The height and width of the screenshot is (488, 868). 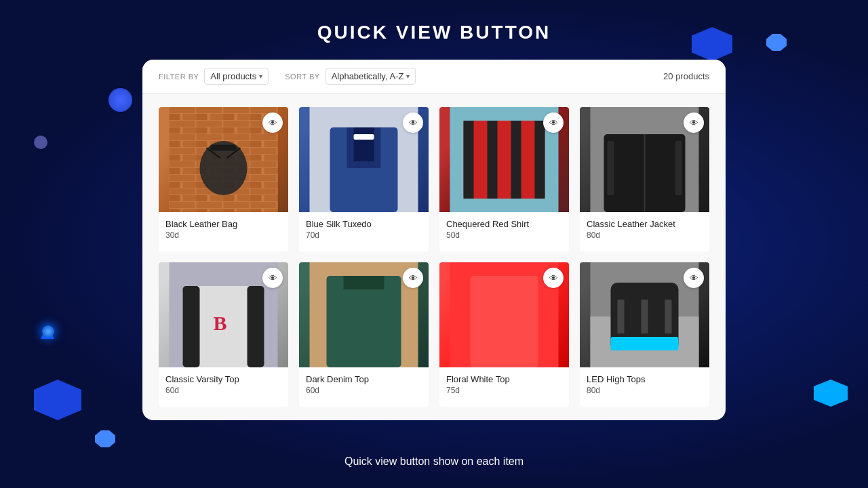 I want to click on quick-view-button-5: 👁, so click(x=273, y=278).